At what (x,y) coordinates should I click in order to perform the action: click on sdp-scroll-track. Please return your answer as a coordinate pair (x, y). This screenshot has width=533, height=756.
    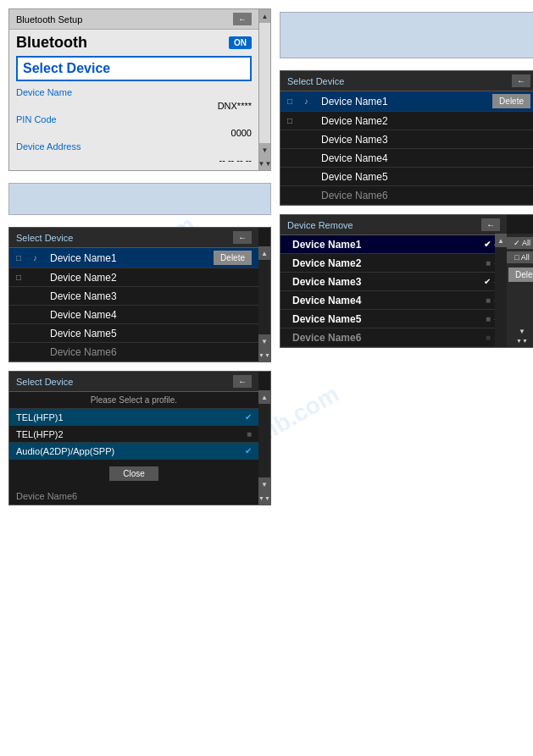
    Looking at the image, I should click on (264, 297).